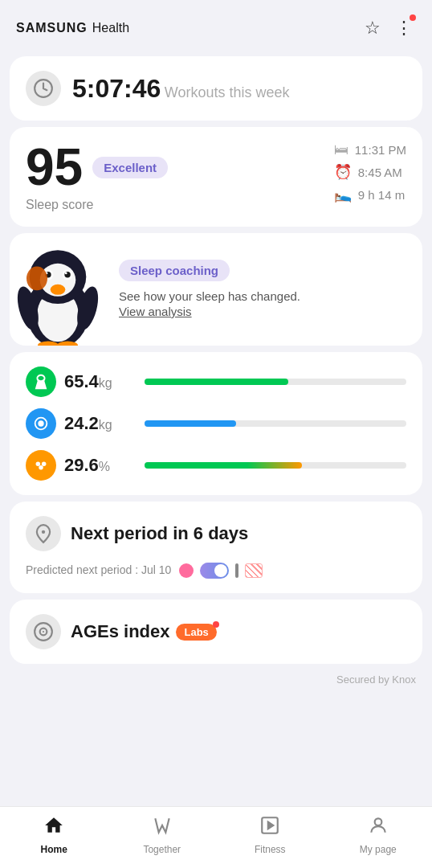  I want to click on workout-icon, so click(43, 88).